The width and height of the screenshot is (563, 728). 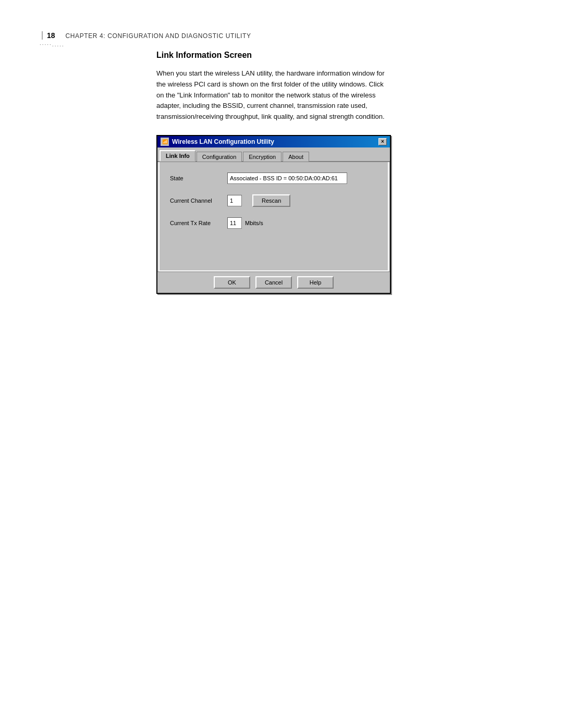 What do you see at coordinates (158, 35) in the screenshot?
I see `chapter-title: CHAPTER 4: CONFIGURATION AND DIAGNOSTIC …` at bounding box center [158, 35].